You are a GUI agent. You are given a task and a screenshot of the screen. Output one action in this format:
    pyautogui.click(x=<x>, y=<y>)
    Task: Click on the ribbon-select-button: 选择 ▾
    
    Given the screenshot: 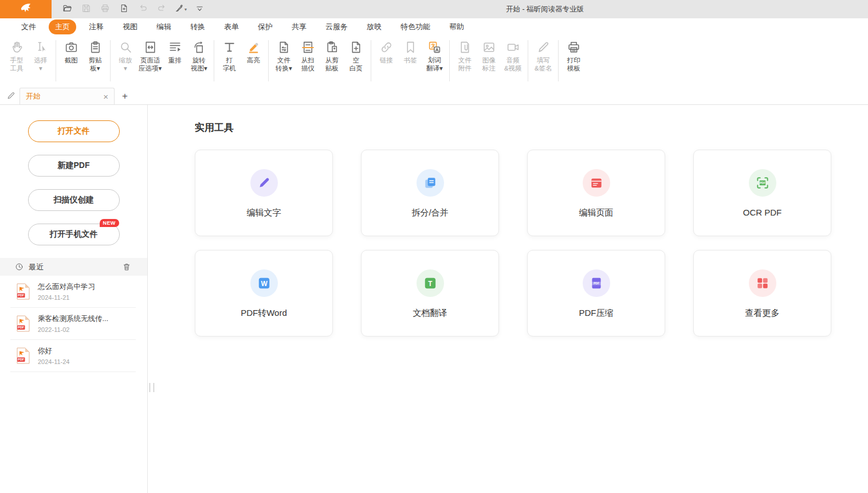 What is the action you would take?
    pyautogui.click(x=41, y=56)
    